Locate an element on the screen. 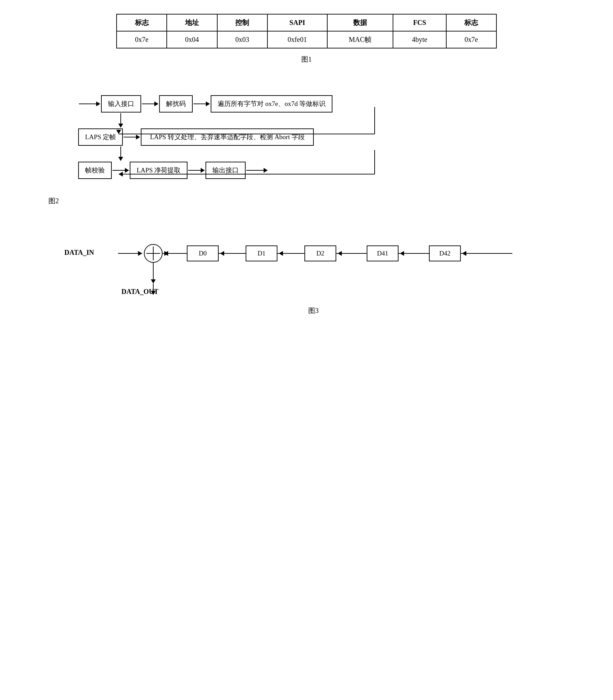 Image resolution: width=613 pixels, height=700 pixels. exit-arrow is located at coordinates (257, 170).